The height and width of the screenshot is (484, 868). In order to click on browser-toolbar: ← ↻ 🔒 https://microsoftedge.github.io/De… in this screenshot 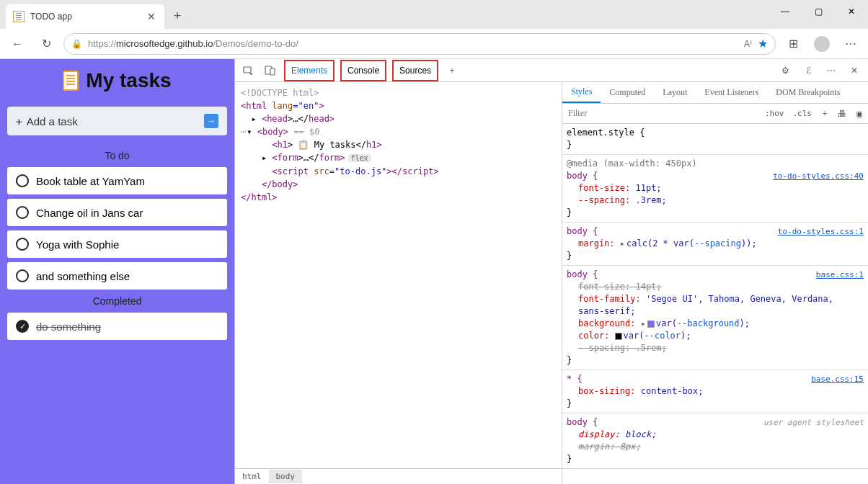, I will do `click(434, 44)`.